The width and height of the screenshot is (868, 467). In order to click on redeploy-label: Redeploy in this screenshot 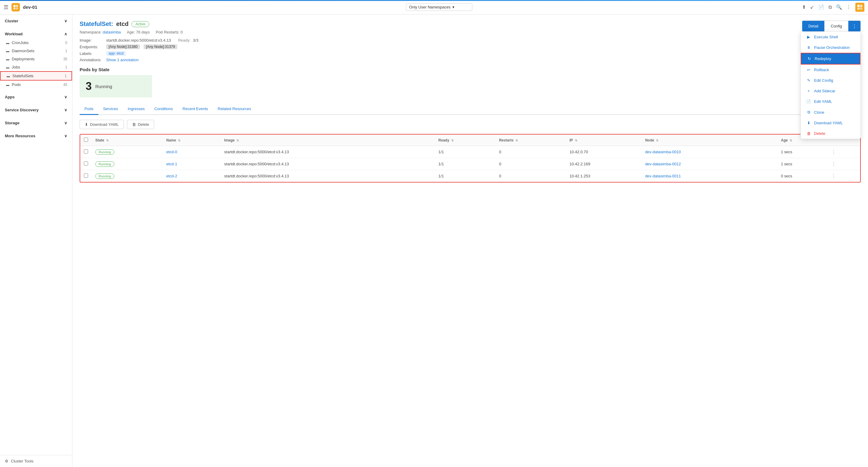, I will do `click(823, 59)`.